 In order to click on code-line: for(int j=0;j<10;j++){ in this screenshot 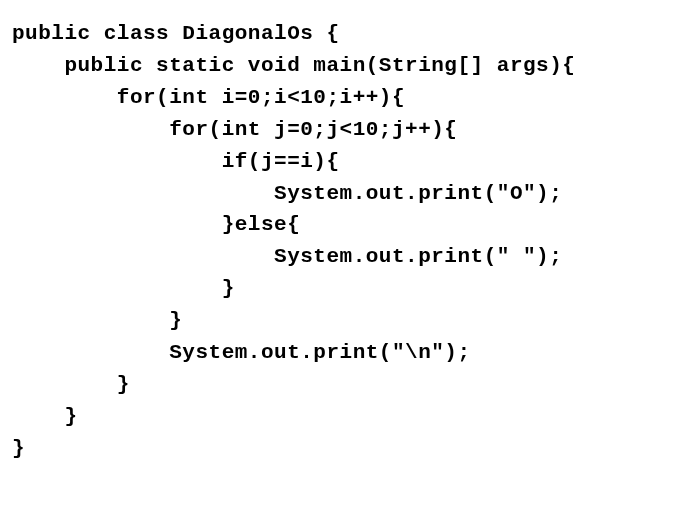, I will do `click(342, 130)`.